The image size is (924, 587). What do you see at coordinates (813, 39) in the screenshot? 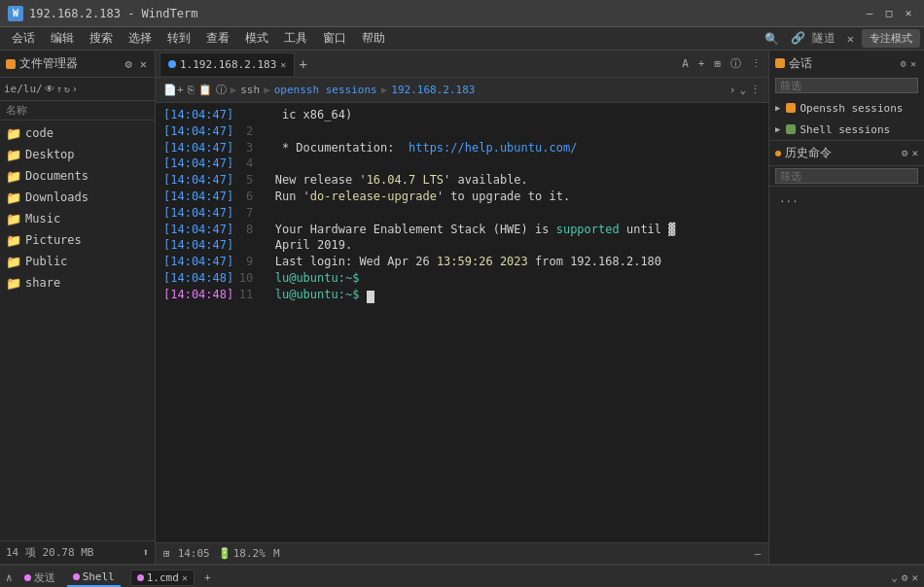
I see `tunnel-icon: 🔗 隧道` at bounding box center [813, 39].